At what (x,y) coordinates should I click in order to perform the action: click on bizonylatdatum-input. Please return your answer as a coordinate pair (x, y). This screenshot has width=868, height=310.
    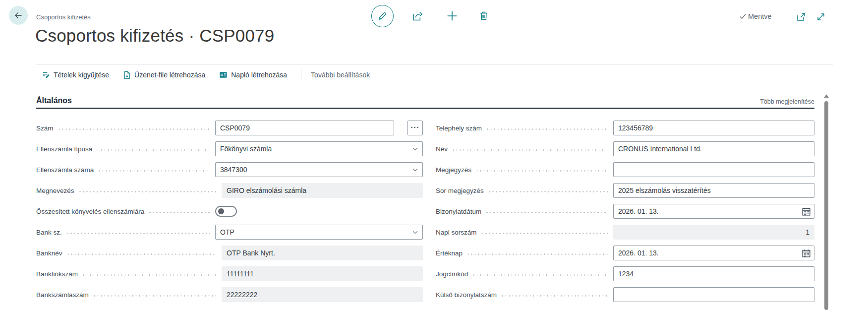
    Looking at the image, I should click on (714, 211).